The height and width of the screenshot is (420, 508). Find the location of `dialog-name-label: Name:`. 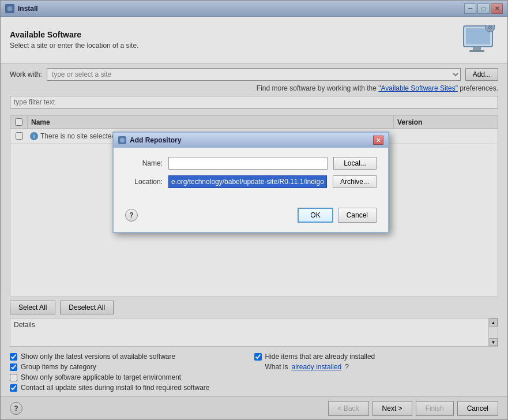

dialog-name-label: Name: is located at coordinates (144, 163).